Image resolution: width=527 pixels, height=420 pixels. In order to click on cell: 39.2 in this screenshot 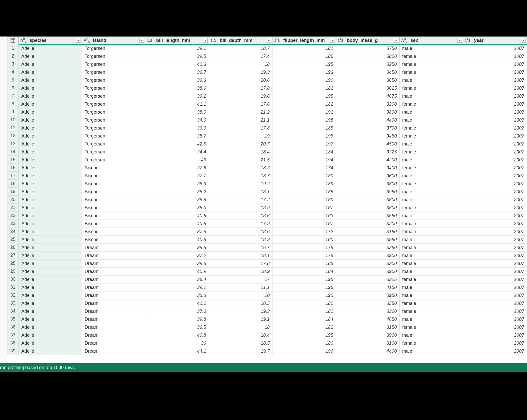, I will do `click(177, 96)`.